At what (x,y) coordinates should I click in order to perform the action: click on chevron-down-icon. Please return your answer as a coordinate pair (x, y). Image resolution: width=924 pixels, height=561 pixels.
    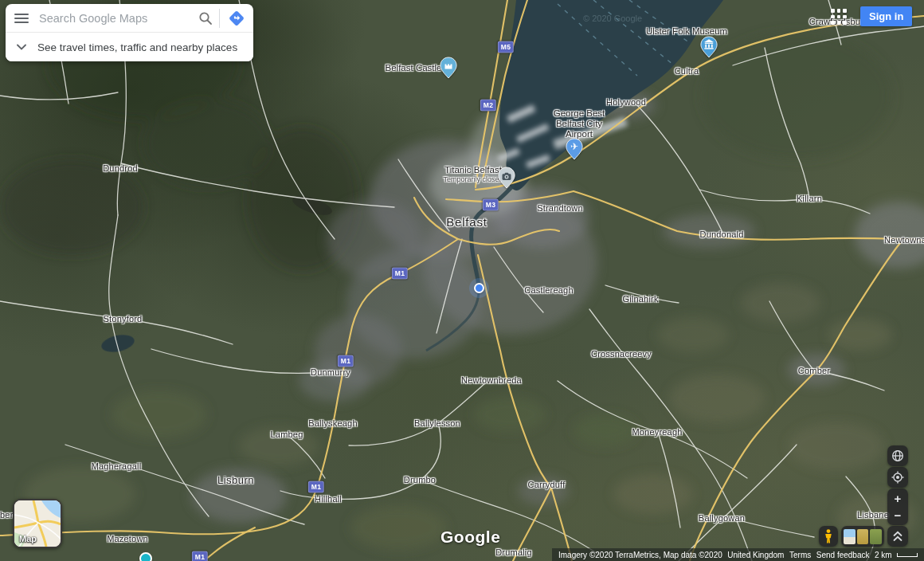
    Looking at the image, I should click on (22, 47).